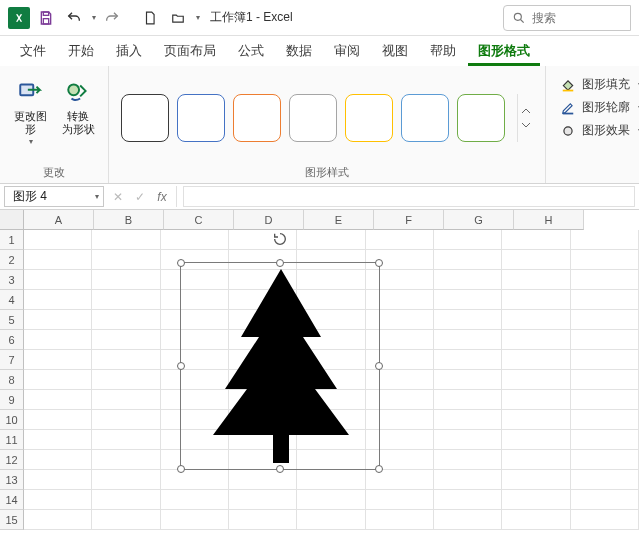 This screenshot has height=560, width=639. Describe the element at coordinates (600, 130) in the screenshot. I see `shape-effects-button: 图形效果▾` at that location.